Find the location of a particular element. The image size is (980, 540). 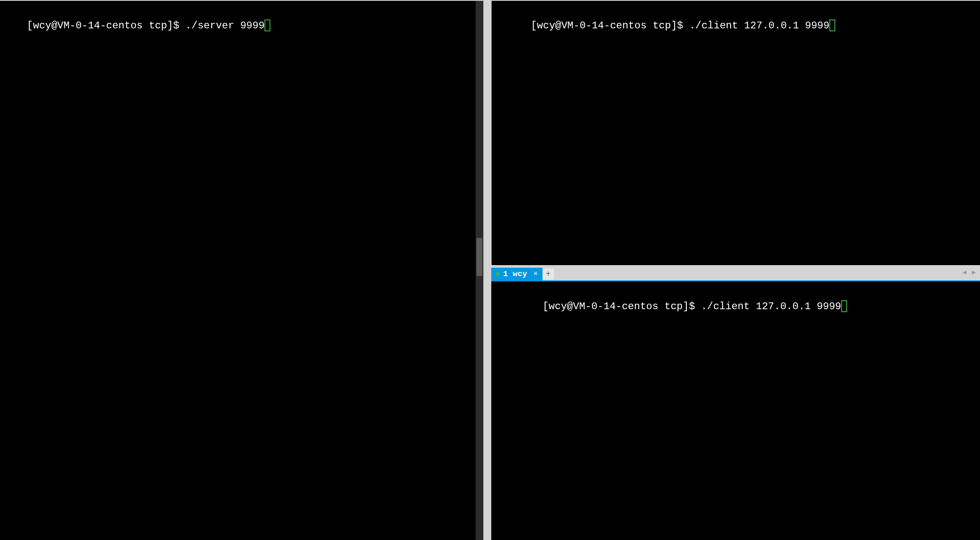

right-top-command: ./client 127.0.0.1 9999 is located at coordinates (759, 26).